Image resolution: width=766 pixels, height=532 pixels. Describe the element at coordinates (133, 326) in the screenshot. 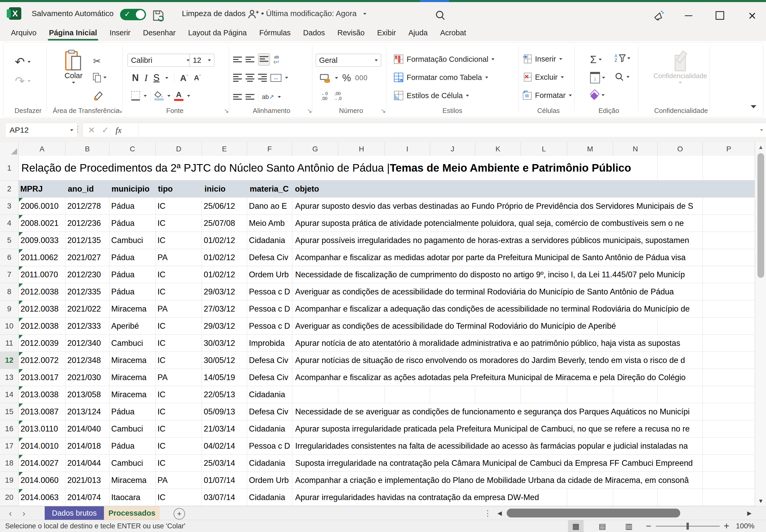

I see `cell-C10: Aperibé` at that location.